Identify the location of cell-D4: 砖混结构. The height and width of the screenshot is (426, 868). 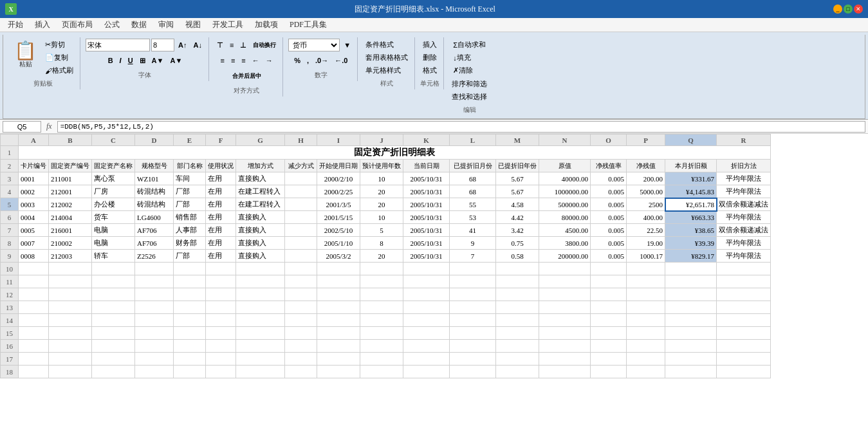
(154, 192).